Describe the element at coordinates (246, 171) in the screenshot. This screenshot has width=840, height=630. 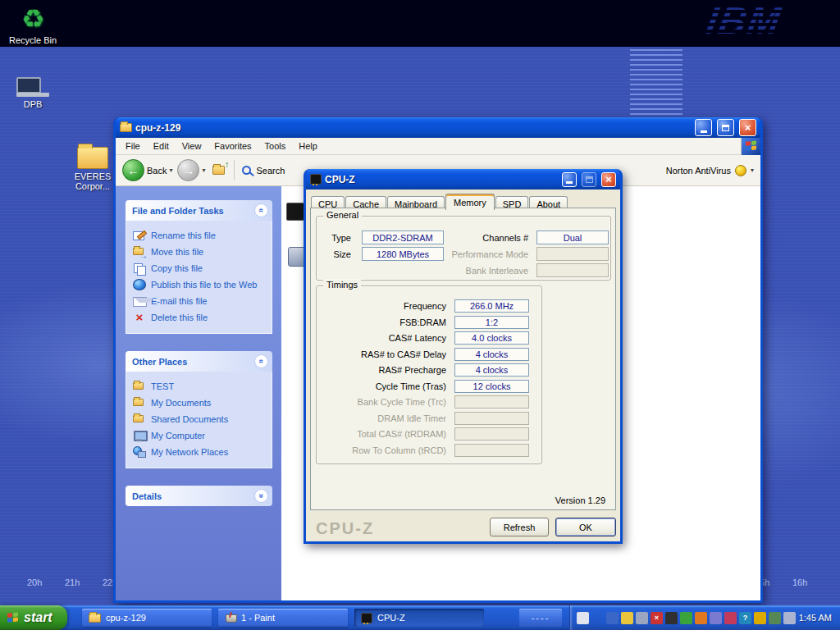
I see `search-icon` at that location.